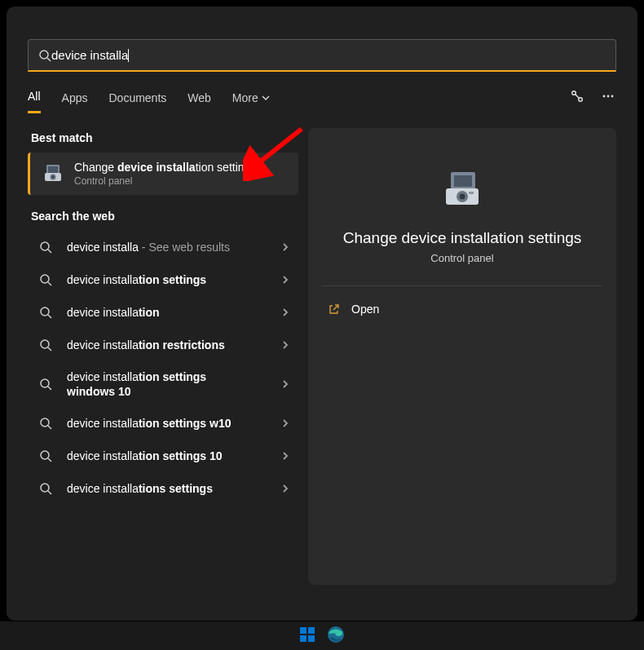 This screenshot has width=644, height=650. Describe the element at coordinates (163, 312) in the screenshot. I see `web-result-item: device installation` at that location.